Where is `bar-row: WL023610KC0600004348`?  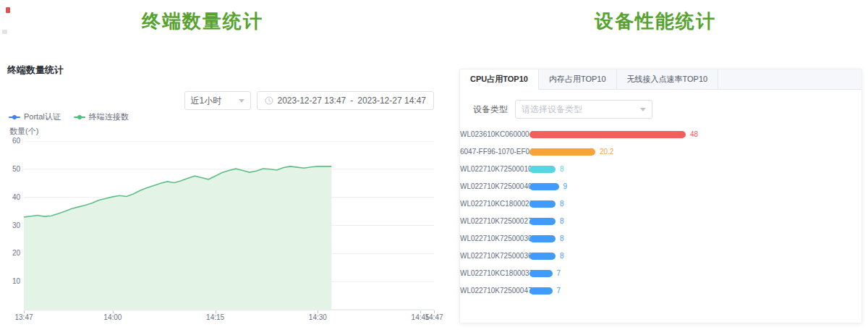 bar-row: WL023610KC0600004348 is located at coordinates (661, 135).